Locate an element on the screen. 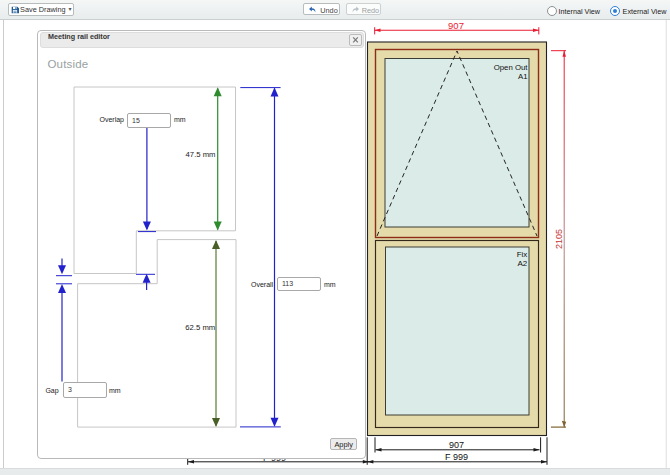 The height and width of the screenshot is (475, 670). svg-text: 47.5 mm is located at coordinates (201, 154).